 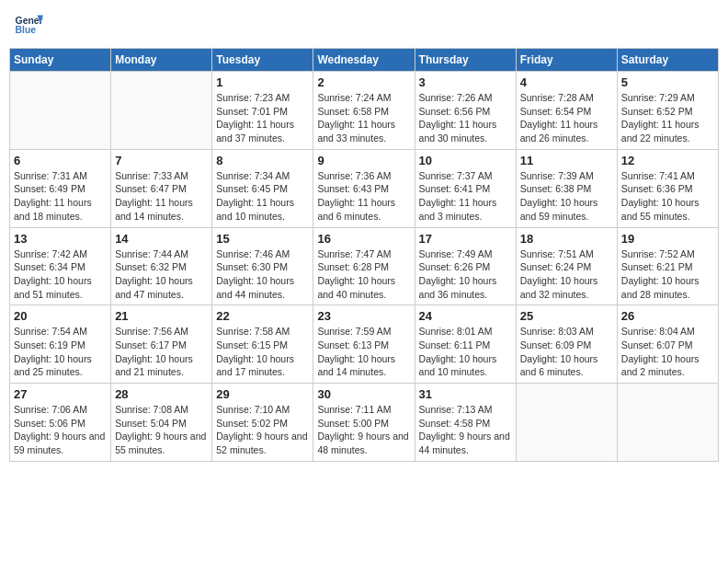 What do you see at coordinates (61, 316) in the screenshot?
I see `day-number: 20` at bounding box center [61, 316].